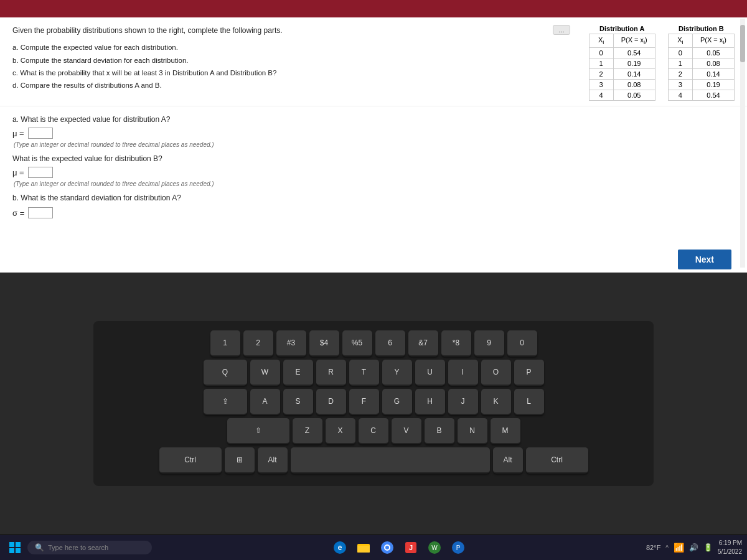 This screenshot has width=747, height=560. What do you see at coordinates (713, 54) in the screenshot?
I see `dist-b-p0: 0.05` at bounding box center [713, 54].